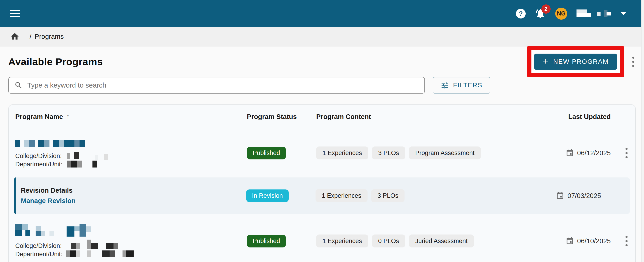 The width and height of the screenshot is (644, 262). What do you see at coordinates (445, 85) in the screenshot?
I see `filter-sliders-icon` at bounding box center [445, 85].